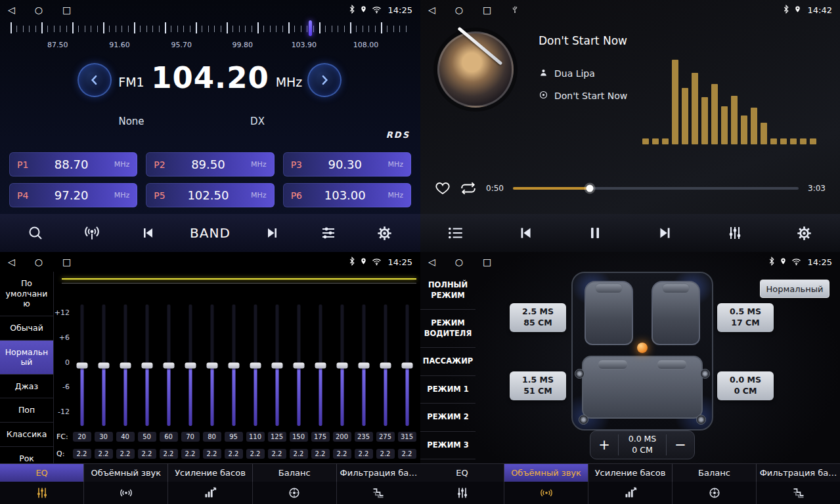 Image resolution: width=840 pixels, height=504 pixels. Describe the element at coordinates (26, 411) in the screenshot. I see `eq-preset-pop: Поп` at that location.